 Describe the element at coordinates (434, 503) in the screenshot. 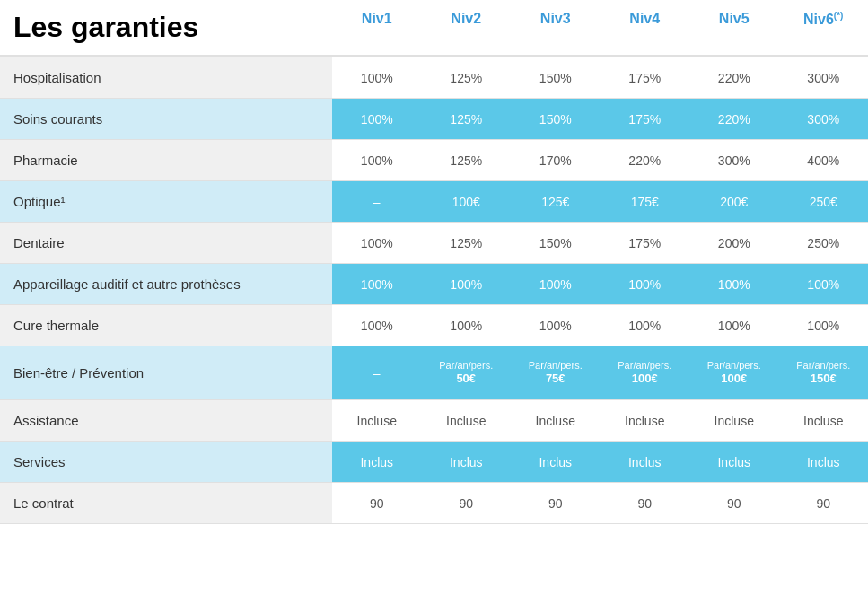

I see `table-row: Le contrat909090909090` at that location.